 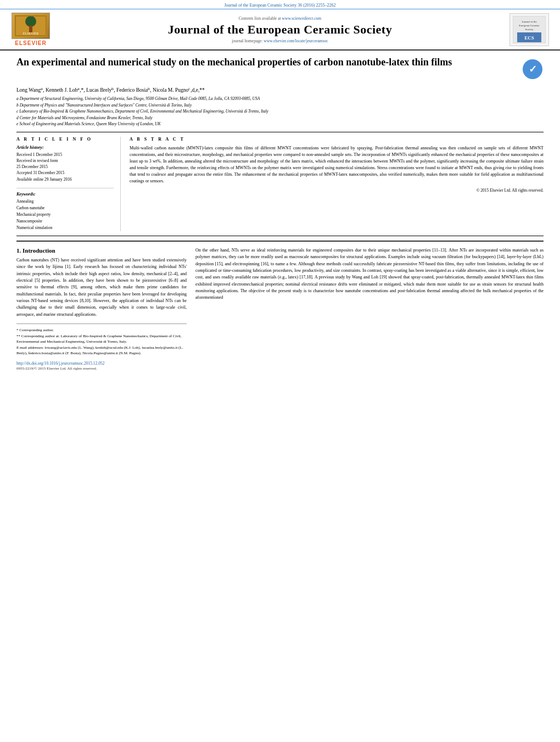 I want to click on abstract-title: A B S T R A C T, so click(x=337, y=140).